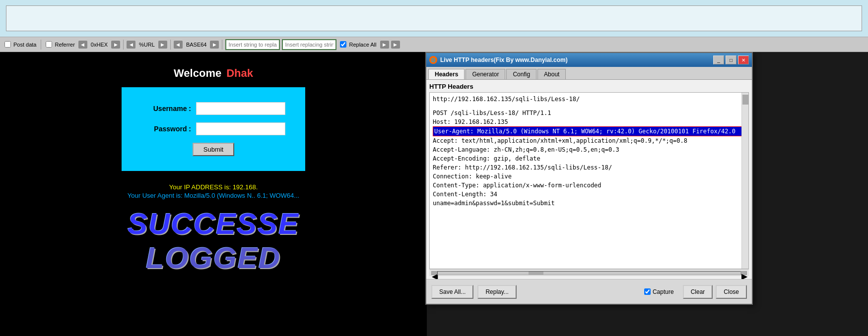 The image size is (868, 336). I want to click on dialog-window-buttons: _ □ ✕, so click(731, 60).